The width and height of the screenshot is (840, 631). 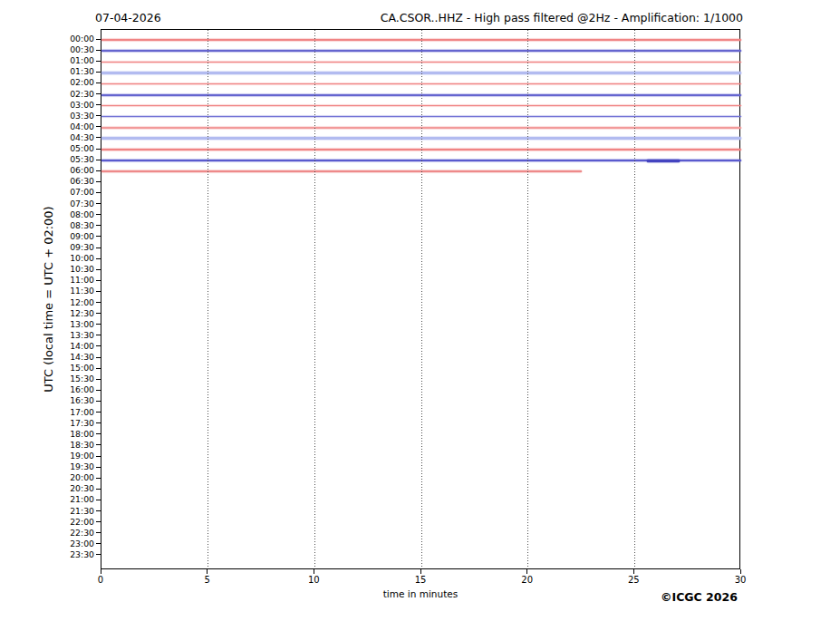 I want to click on y-tick-label: 13:30, so click(x=74, y=335).